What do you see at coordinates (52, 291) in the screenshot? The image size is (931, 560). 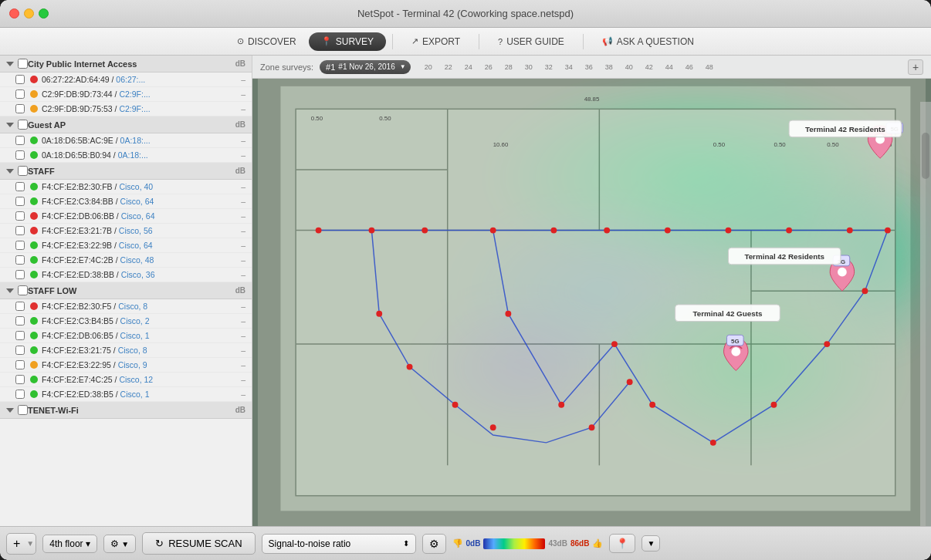 I see `group-name-staff-low: STAFF LOW` at bounding box center [52, 291].